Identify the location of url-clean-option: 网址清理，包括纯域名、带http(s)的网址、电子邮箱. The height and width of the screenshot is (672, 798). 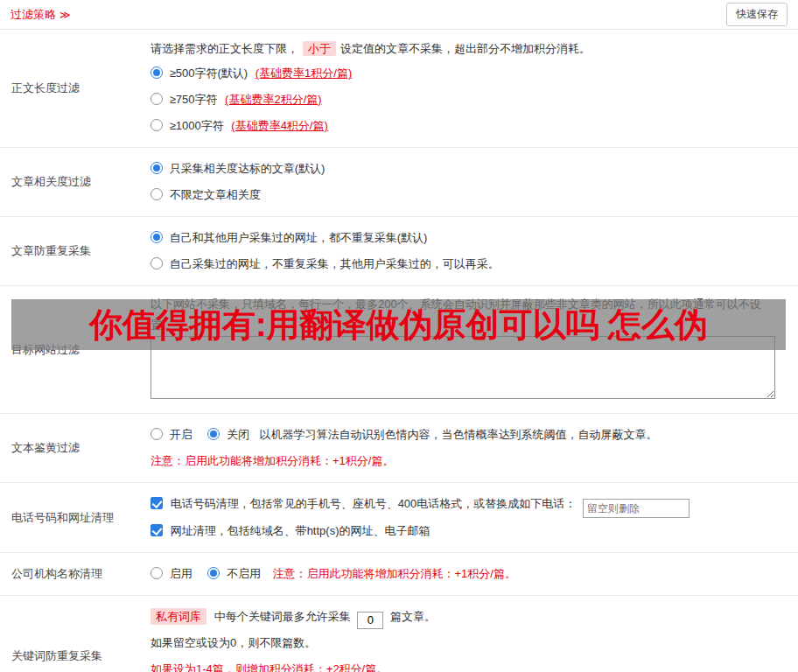
(468, 531).